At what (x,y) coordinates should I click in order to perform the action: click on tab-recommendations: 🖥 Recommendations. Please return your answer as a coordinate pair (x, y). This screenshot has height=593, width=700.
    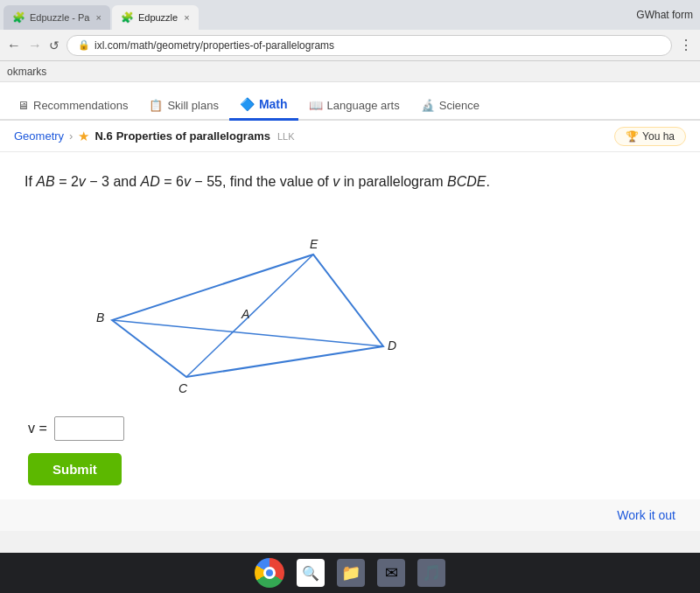
    Looking at the image, I should click on (73, 107).